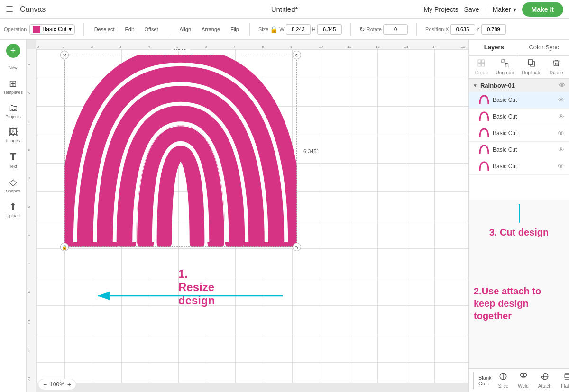  Describe the element at coordinates (264, 29) in the screenshot. I see `size-label: Size` at that location.